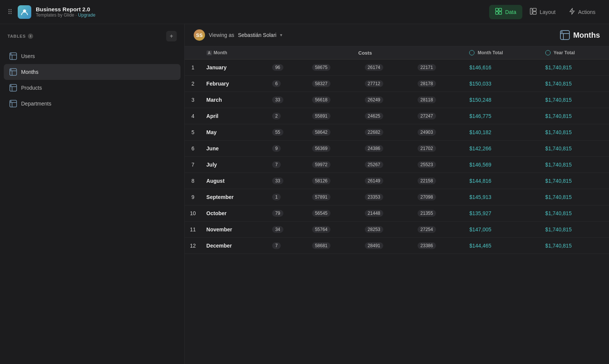 This screenshot has height=364, width=609. Describe the element at coordinates (234, 84) in the screenshot. I see `cell-month: February` at that location.